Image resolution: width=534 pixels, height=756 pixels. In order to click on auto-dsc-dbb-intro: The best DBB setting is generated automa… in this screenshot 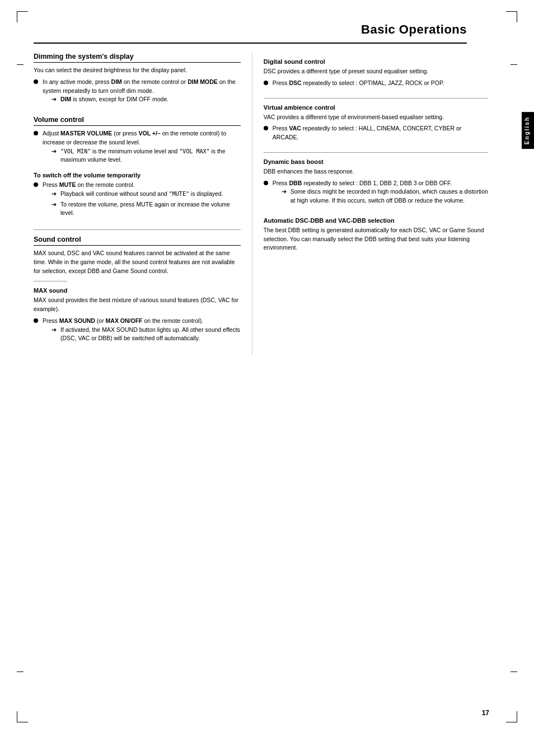, I will do `click(376, 240)`.